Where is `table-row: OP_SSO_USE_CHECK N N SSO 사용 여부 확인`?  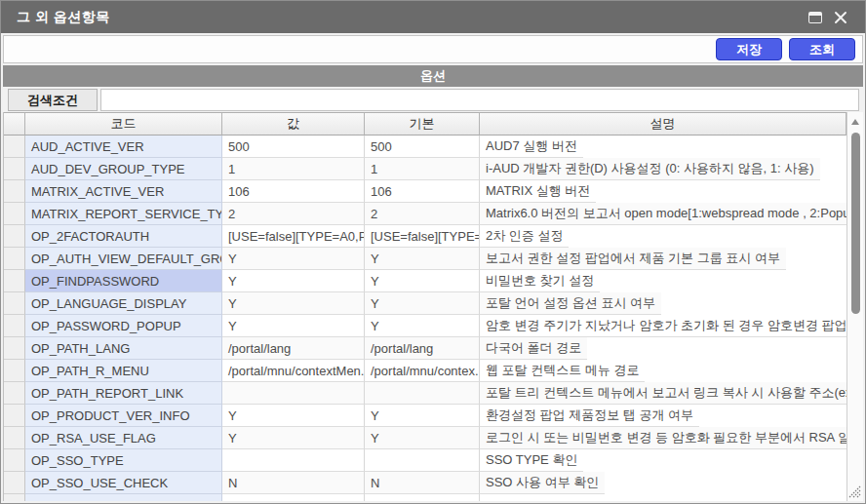
table-row: OP_SSO_USE_CHECK N N SSO 사용 여부 확인 is located at coordinates (425, 484).